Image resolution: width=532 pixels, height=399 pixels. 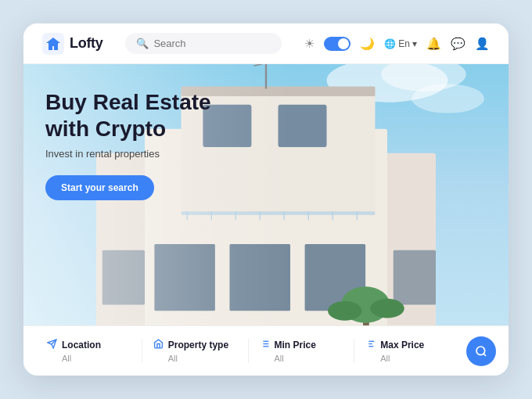 I want to click on search-bar: 🔍, so click(x=203, y=44).